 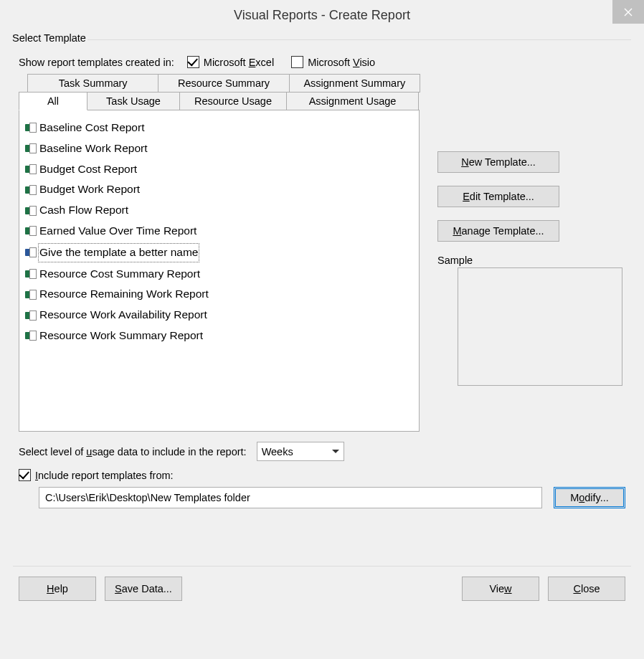 I want to click on tab-resource-summary: Resource Summary, so click(x=224, y=83).